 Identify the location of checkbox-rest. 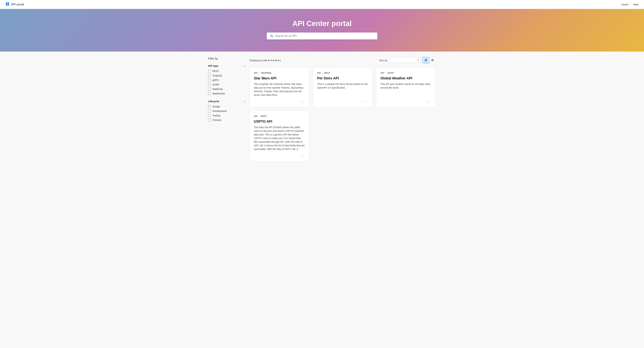
(210, 71).